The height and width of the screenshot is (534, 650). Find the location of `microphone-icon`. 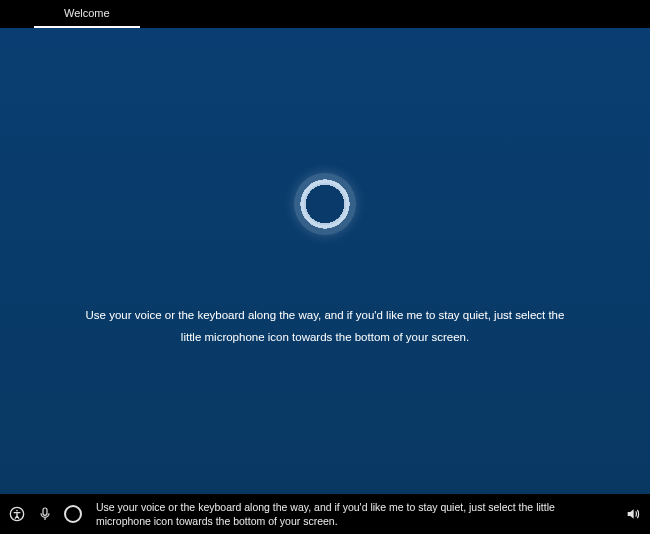

microphone-icon is located at coordinates (45, 514).